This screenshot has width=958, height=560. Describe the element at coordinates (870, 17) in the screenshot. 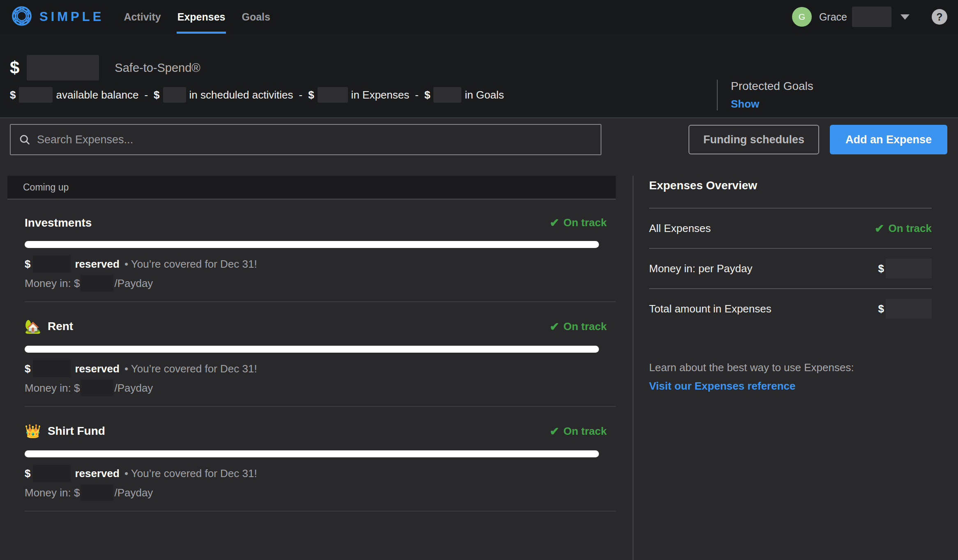

I see `nav-user-area: G Grace ?` at that location.